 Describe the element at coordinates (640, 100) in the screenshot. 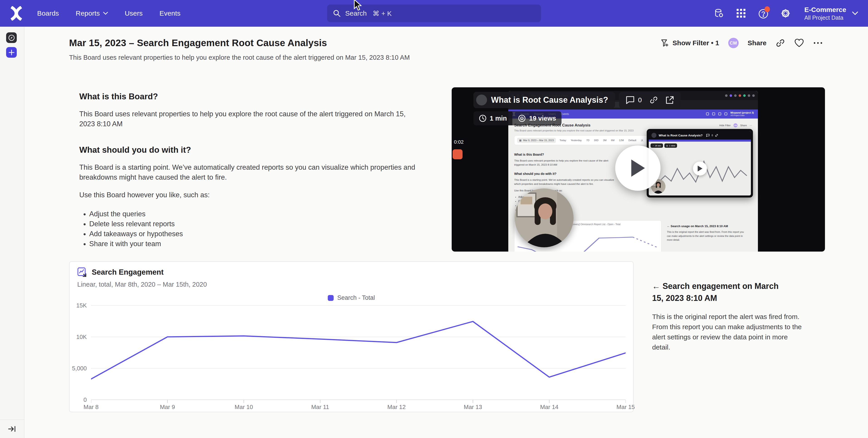

I see `comment-count: 0` at that location.